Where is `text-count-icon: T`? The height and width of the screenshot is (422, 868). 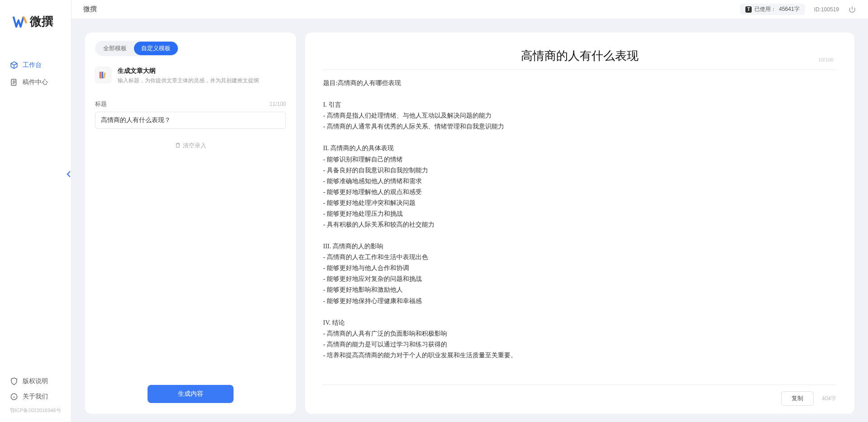 text-count-icon: T is located at coordinates (749, 9).